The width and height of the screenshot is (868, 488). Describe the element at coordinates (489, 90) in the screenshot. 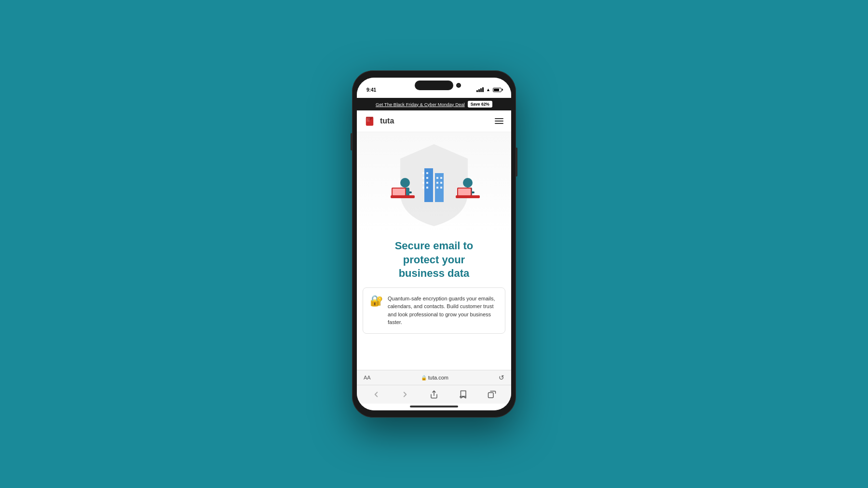

I see `status-indicators: ▲` at that location.